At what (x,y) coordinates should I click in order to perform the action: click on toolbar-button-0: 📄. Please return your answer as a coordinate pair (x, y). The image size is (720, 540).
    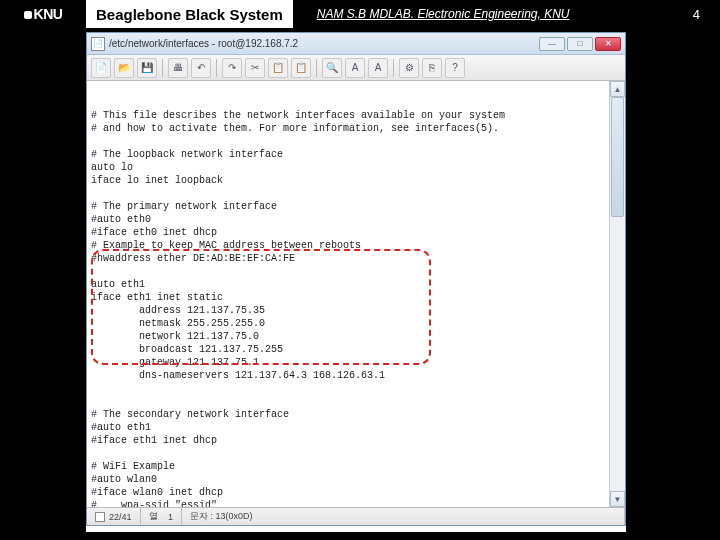
    Looking at the image, I should click on (101, 68).